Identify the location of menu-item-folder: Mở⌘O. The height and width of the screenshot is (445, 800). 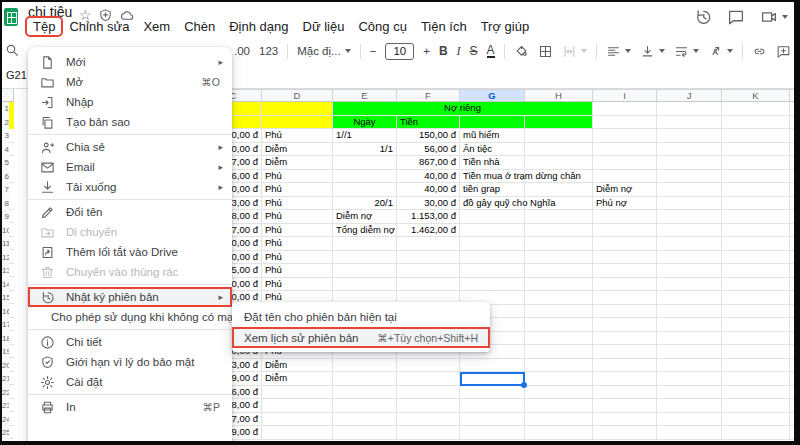
(130, 82).